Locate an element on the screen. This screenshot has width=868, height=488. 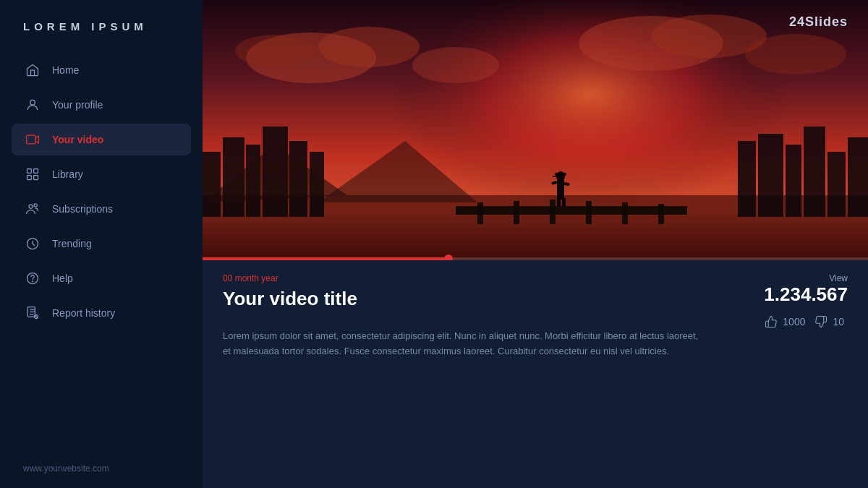
sidebar-item-your-video: Your video is located at coordinates (101, 140).